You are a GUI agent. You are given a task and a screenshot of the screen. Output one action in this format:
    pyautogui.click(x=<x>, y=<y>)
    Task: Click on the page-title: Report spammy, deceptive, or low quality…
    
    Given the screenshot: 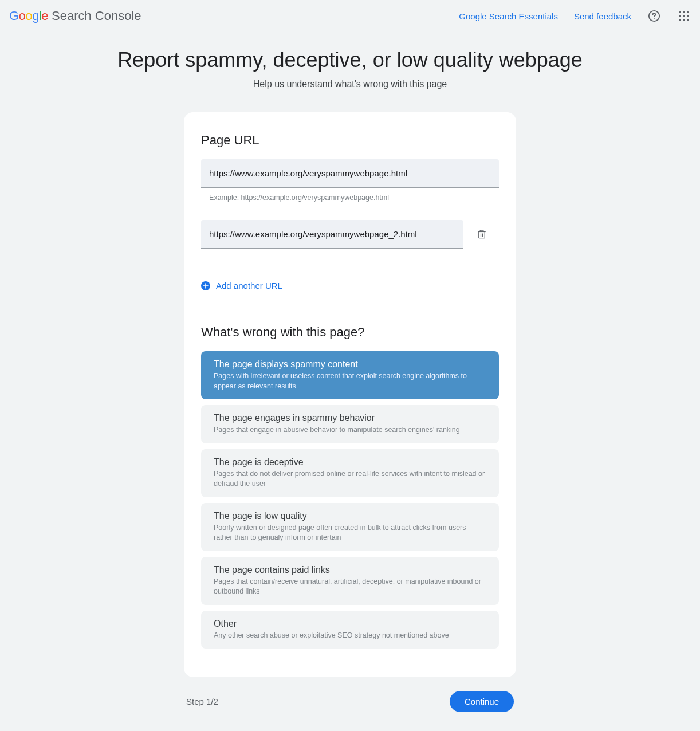 What is the action you would take?
    pyautogui.click(x=350, y=60)
    